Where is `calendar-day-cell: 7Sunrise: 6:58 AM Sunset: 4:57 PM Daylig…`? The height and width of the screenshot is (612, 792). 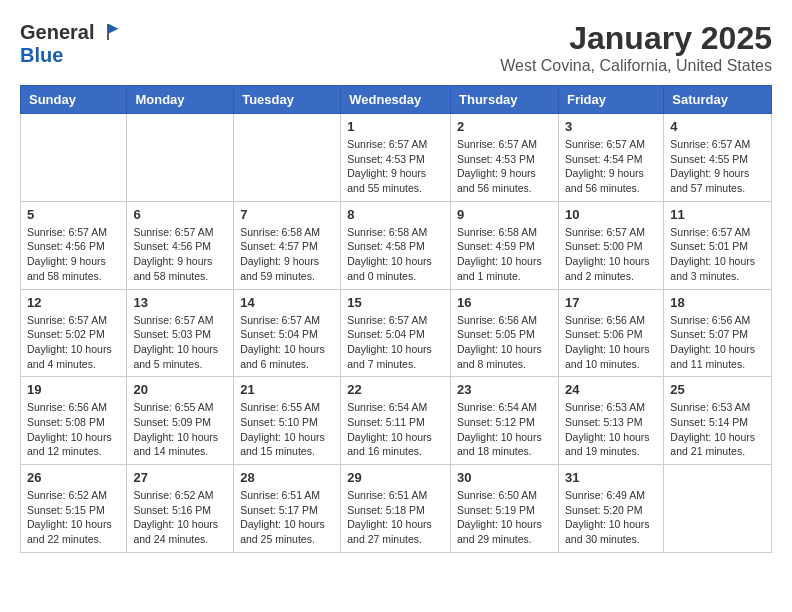
calendar-day-cell: 7Sunrise: 6:58 AM Sunset: 4:57 PM Daylig… is located at coordinates (288, 245).